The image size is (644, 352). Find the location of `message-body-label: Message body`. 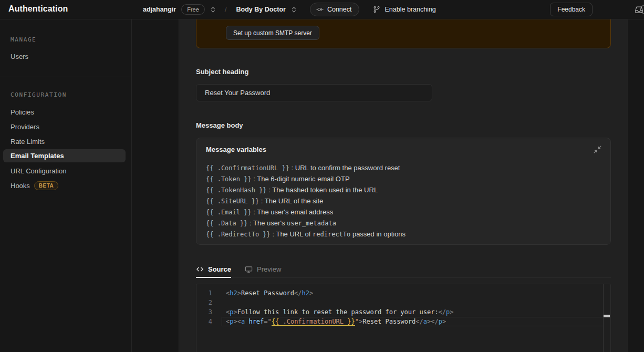

message-body-label: Message body is located at coordinates (220, 125).